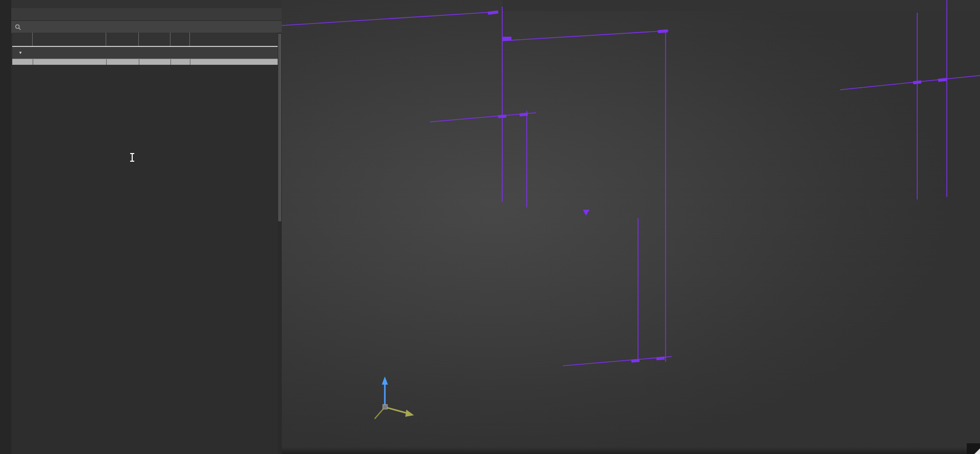 This screenshot has width=980, height=454. I want to click on variables-table: ▼, so click(145, 49).